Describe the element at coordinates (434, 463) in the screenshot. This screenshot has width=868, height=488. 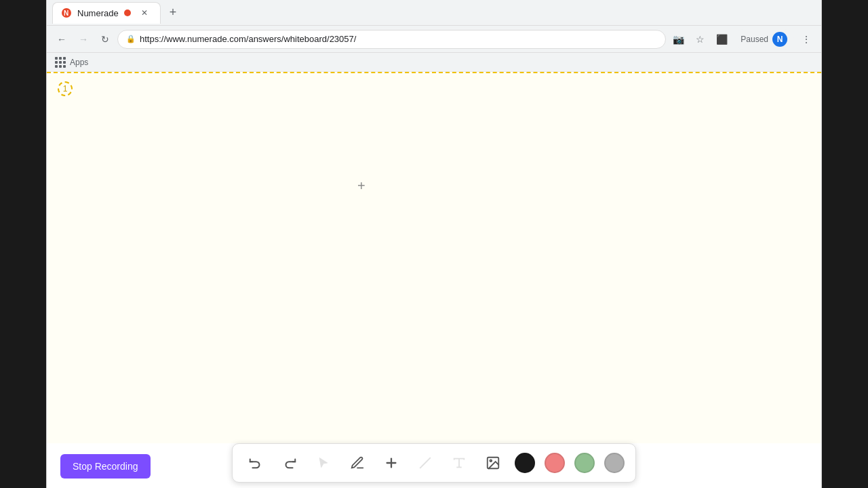
I see `drawing-toolbar` at that location.